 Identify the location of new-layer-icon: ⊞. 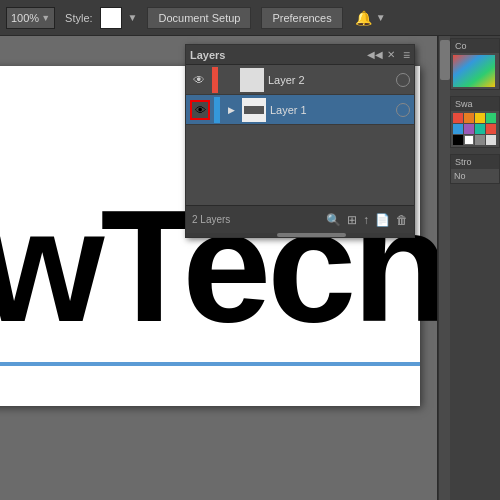
(352, 220).